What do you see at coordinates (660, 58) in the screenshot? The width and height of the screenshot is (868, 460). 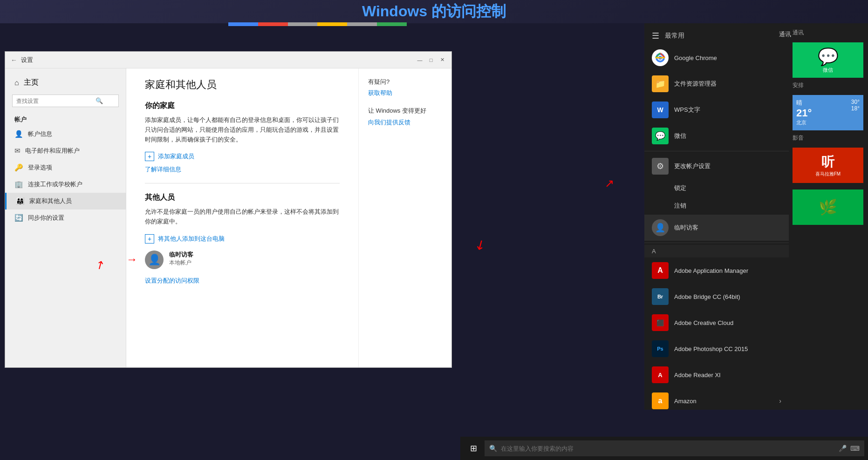 I see `chrome-icon` at bounding box center [660, 58].